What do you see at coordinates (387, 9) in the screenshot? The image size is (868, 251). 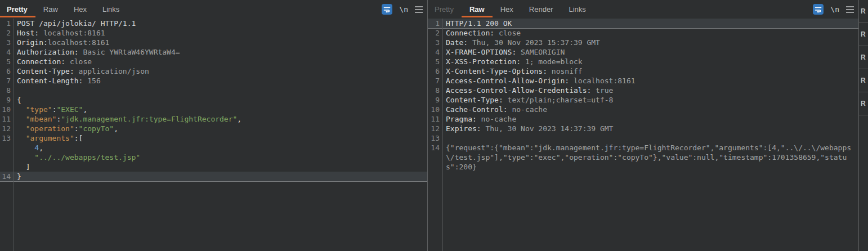 I see `word-wrap-icon` at bounding box center [387, 9].